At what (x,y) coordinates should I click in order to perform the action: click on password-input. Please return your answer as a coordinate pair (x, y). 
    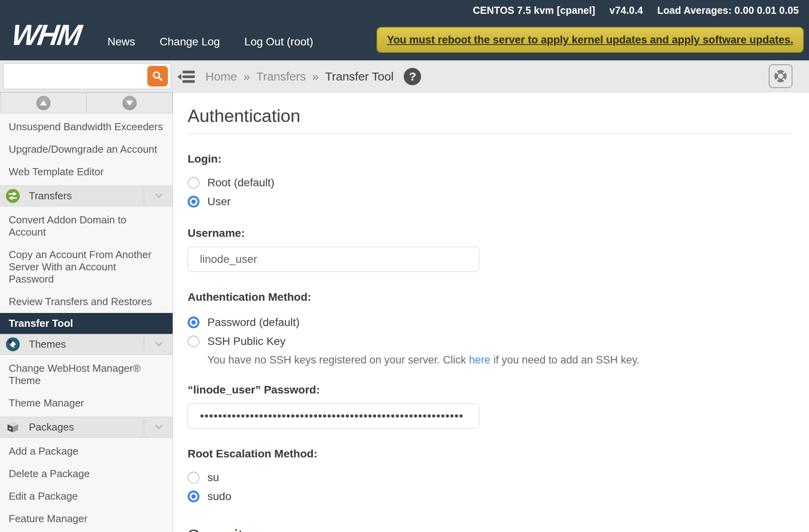
    Looking at the image, I should click on (333, 416).